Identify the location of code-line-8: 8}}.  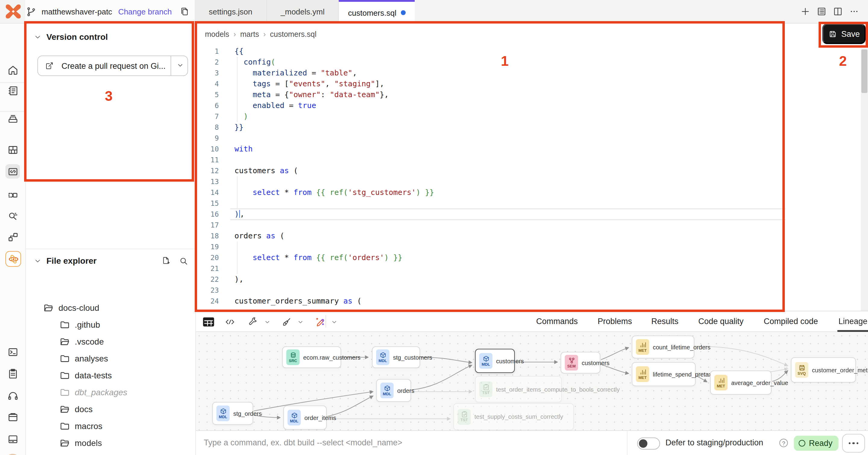
(492, 127).